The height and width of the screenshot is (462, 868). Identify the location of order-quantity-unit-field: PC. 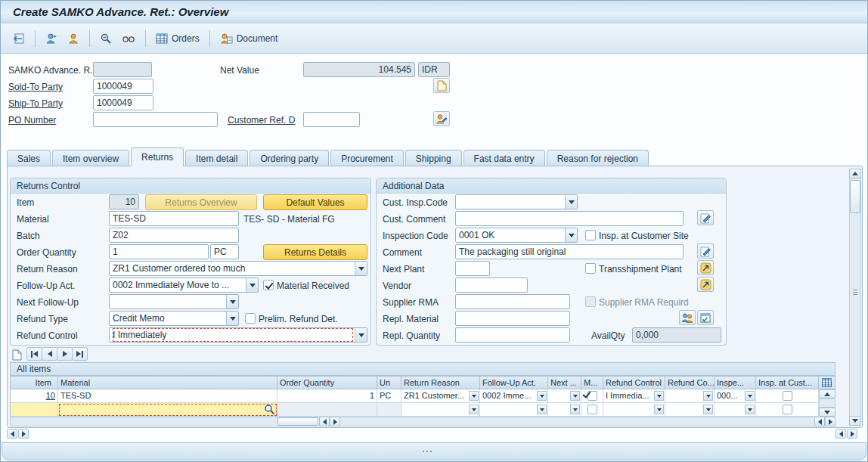
(225, 252).